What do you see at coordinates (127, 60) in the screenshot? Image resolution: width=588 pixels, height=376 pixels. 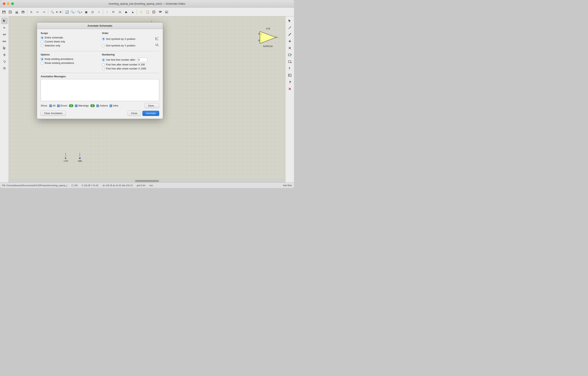 I see `first-free-row: Use first free number after:` at bounding box center [127, 60].